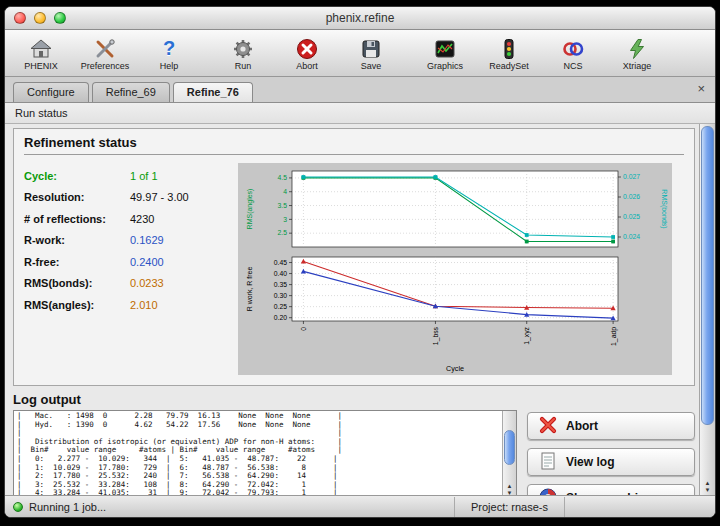 The image size is (720, 526). What do you see at coordinates (127, 284) in the screenshot?
I see `stat-rms-bonds: RMS(bonds): 0.0233` at bounding box center [127, 284].